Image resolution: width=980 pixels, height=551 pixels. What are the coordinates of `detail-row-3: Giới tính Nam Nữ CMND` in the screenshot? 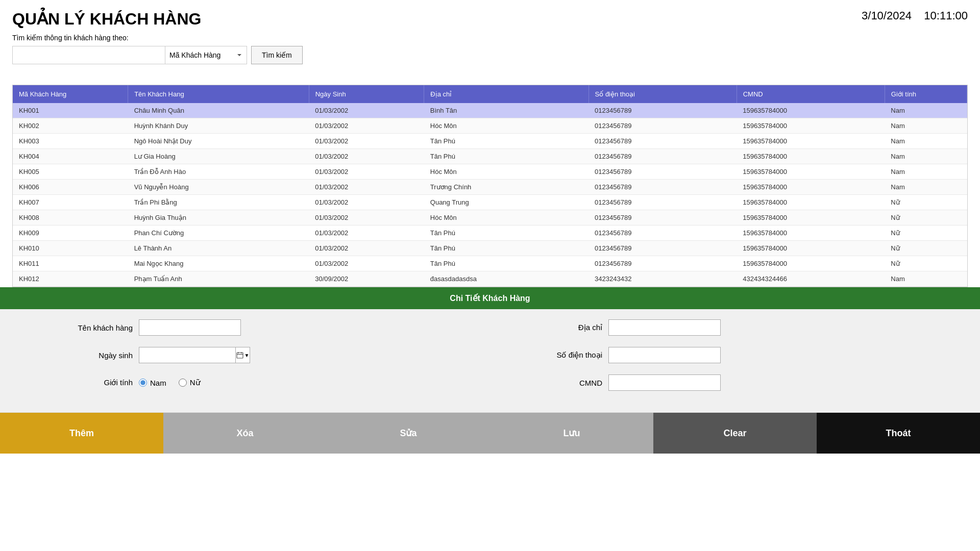 It's located at (490, 383).